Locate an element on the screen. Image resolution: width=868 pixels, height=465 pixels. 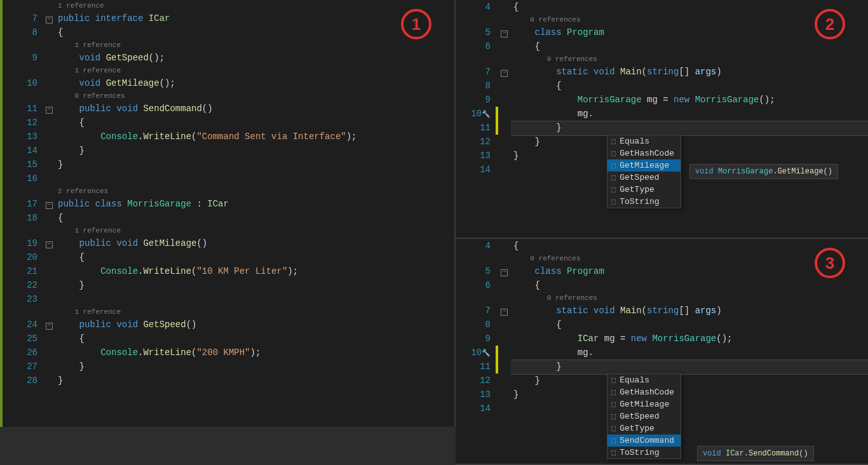
code-line: void GetSpeed(); is located at coordinates (256, 58).